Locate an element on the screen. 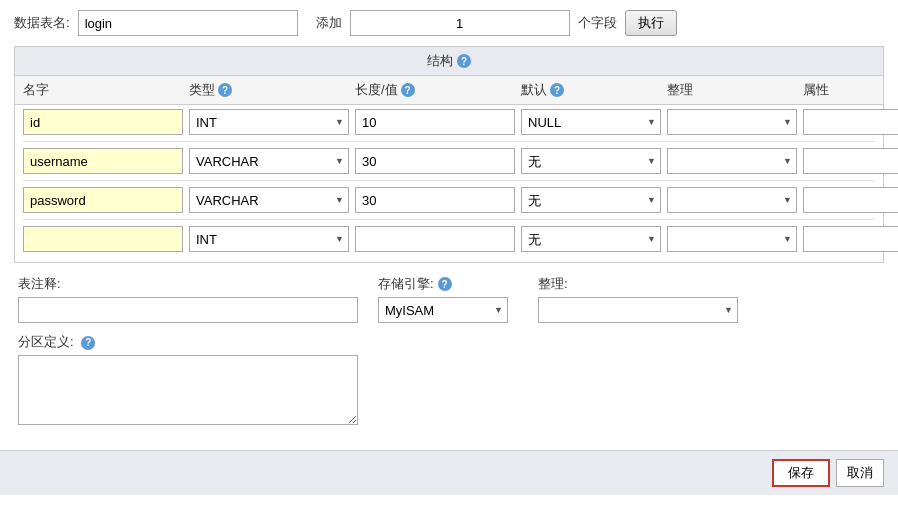 The width and height of the screenshot is (898, 510). storage-engine-group: 存储引擎: ? MyISAM InnoDB MEMORY CSV ARCHIVE is located at coordinates (448, 356).